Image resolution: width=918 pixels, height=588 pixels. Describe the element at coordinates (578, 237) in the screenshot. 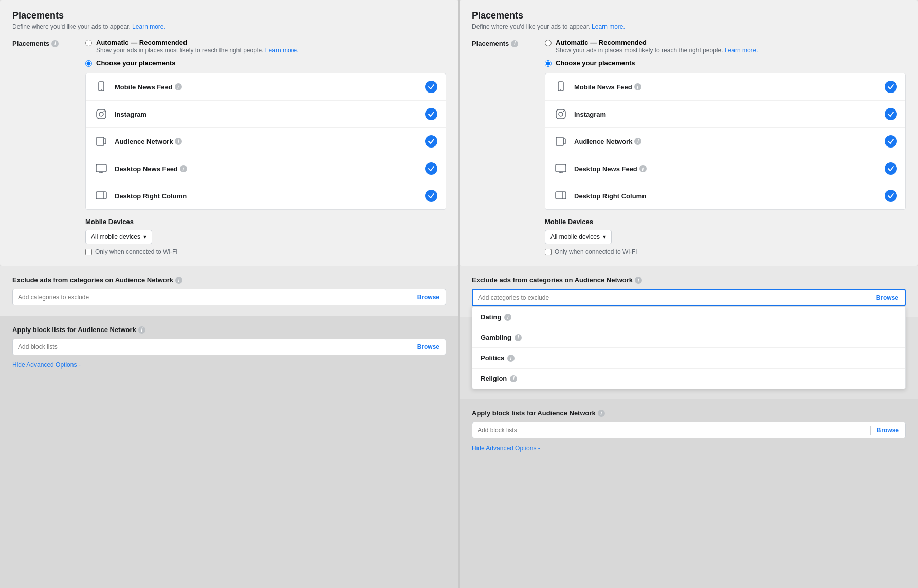

I see `right-mobile-devices-dropdown: All mobile devices ▾` at that location.